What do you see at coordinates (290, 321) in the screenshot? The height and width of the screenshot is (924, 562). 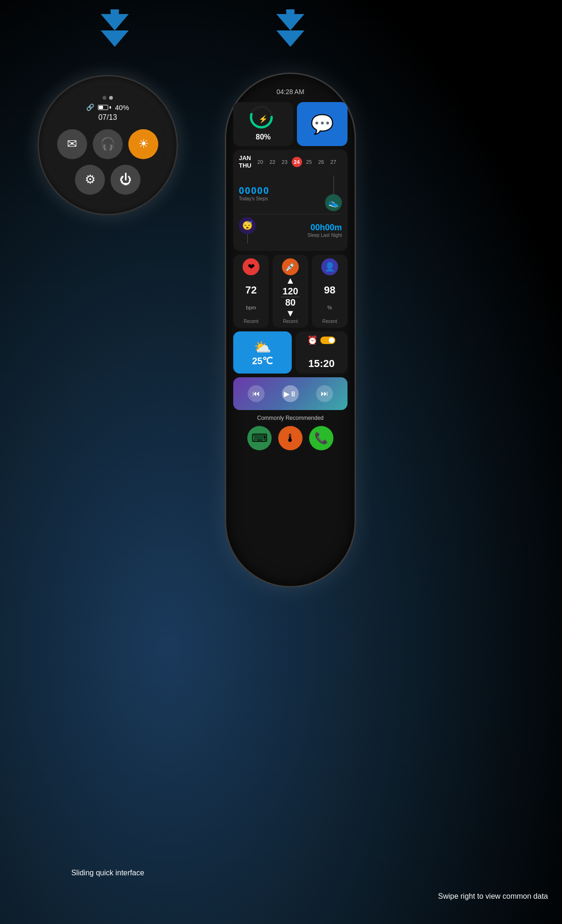 I see `bp-label: Recent` at bounding box center [290, 321].